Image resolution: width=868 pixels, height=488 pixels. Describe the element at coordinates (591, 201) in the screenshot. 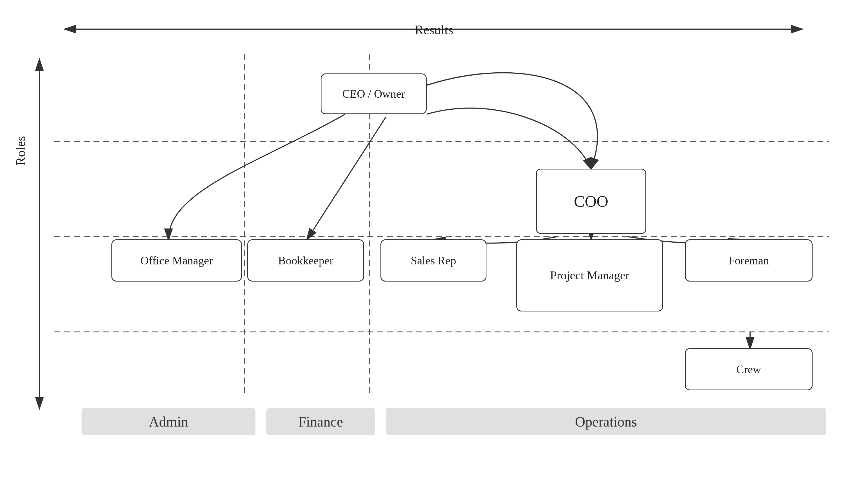

I see `coo-node: COO` at that location.